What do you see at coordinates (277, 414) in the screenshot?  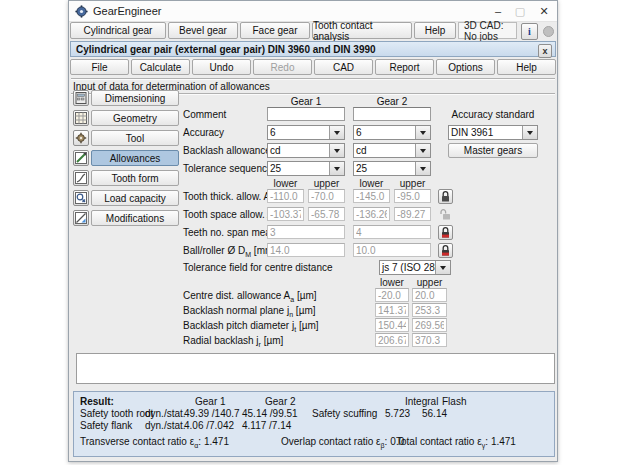 I see `tooth-root-gear2-value: 45.14 /99.51` at bounding box center [277, 414].